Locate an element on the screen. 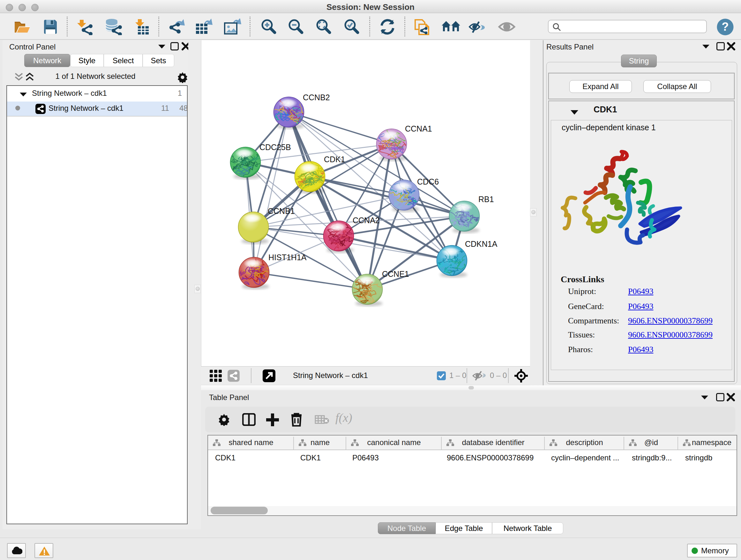 The image size is (741, 560). svg-text: HIST1H1A is located at coordinates (287, 257).